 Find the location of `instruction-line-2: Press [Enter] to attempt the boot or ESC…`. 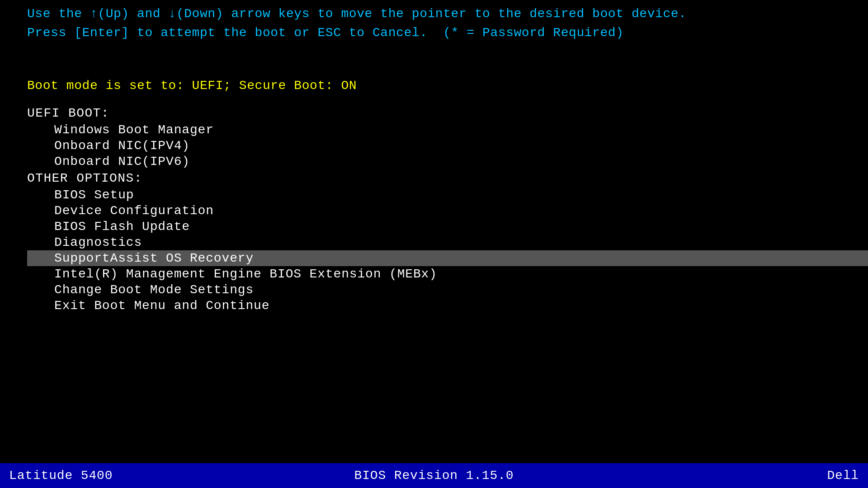

instruction-line-2: Press [Enter] to attempt the boot or ESC… is located at coordinates (434, 33).